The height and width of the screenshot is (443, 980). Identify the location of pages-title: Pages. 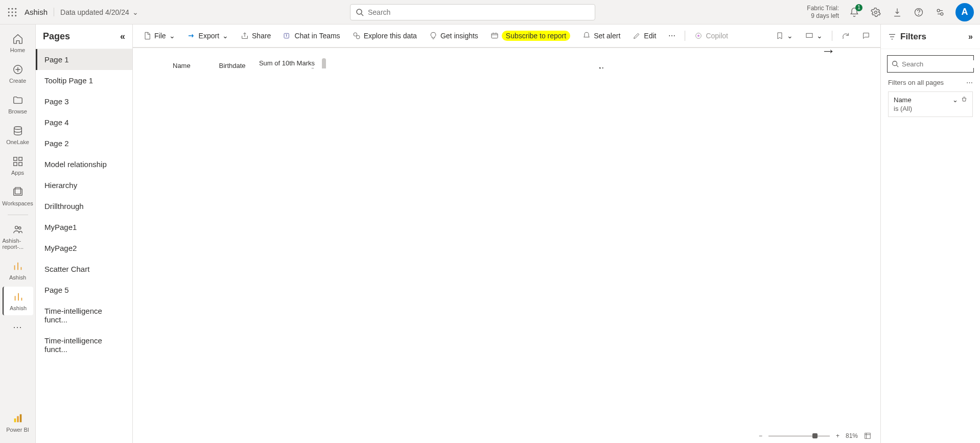
(56, 37).